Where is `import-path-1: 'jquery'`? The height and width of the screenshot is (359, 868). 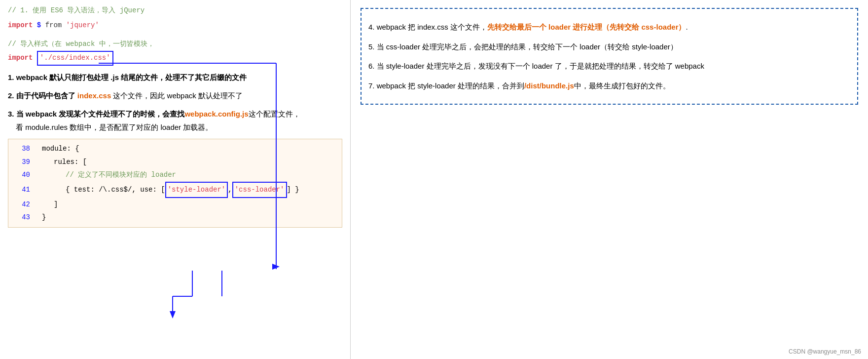
import-path-1: 'jquery' is located at coordinates (83, 25).